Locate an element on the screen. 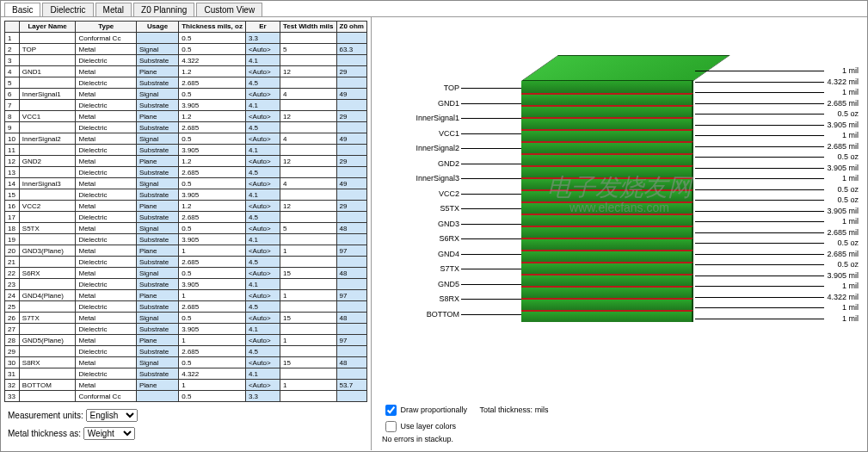 The height and width of the screenshot is (452, 868). total-th-val: mils is located at coordinates (542, 410).